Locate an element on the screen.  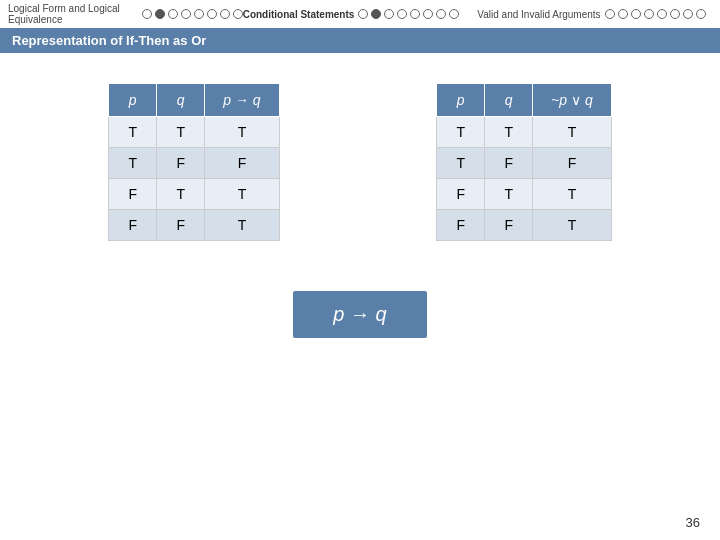
subtitle-text: Representation of If-Then as Or is located at coordinates (109, 40).